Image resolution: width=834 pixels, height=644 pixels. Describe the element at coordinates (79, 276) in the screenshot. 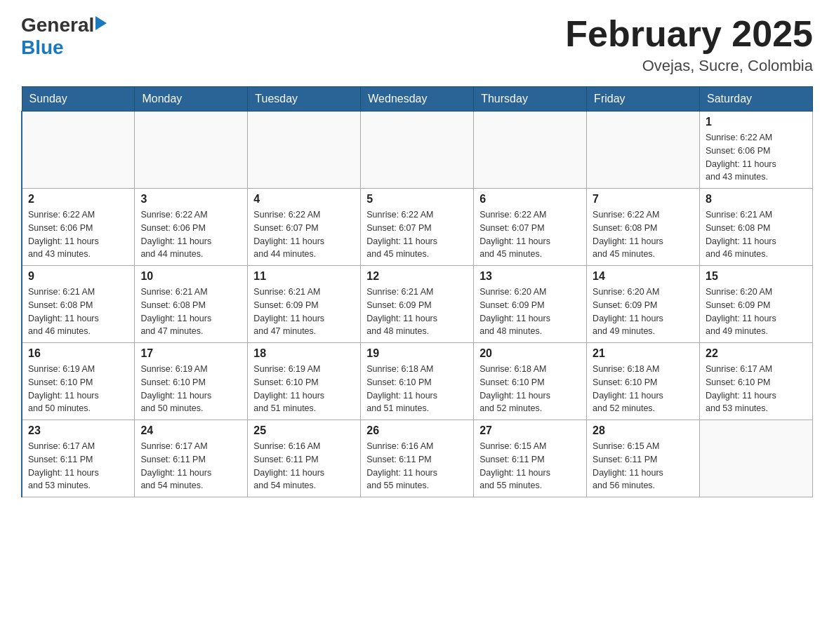

I see `day-number: 9` at that location.